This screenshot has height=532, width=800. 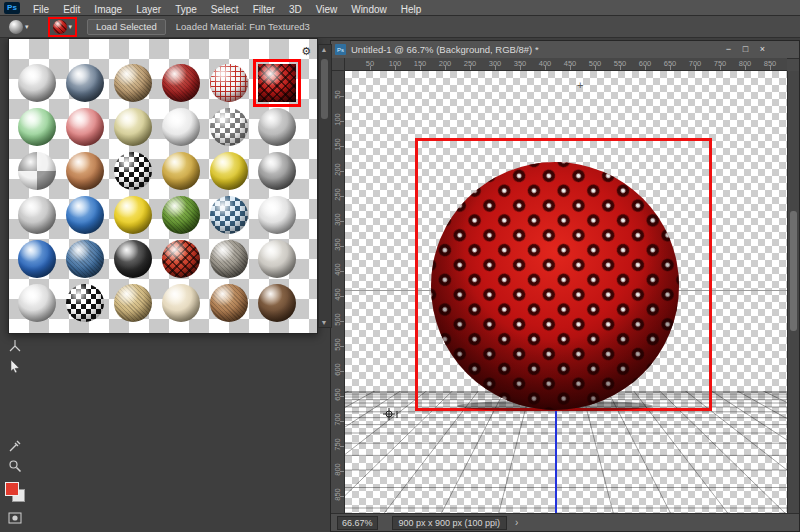 I want to click on material-rose-glass, so click(x=85, y=127).